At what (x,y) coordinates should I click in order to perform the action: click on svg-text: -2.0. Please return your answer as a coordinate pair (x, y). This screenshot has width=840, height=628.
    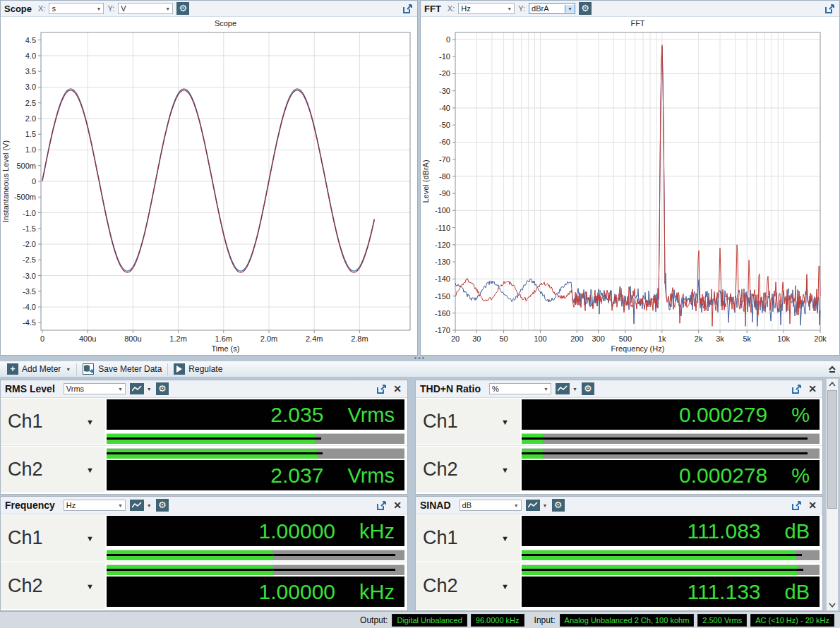
    Looking at the image, I should click on (30, 244).